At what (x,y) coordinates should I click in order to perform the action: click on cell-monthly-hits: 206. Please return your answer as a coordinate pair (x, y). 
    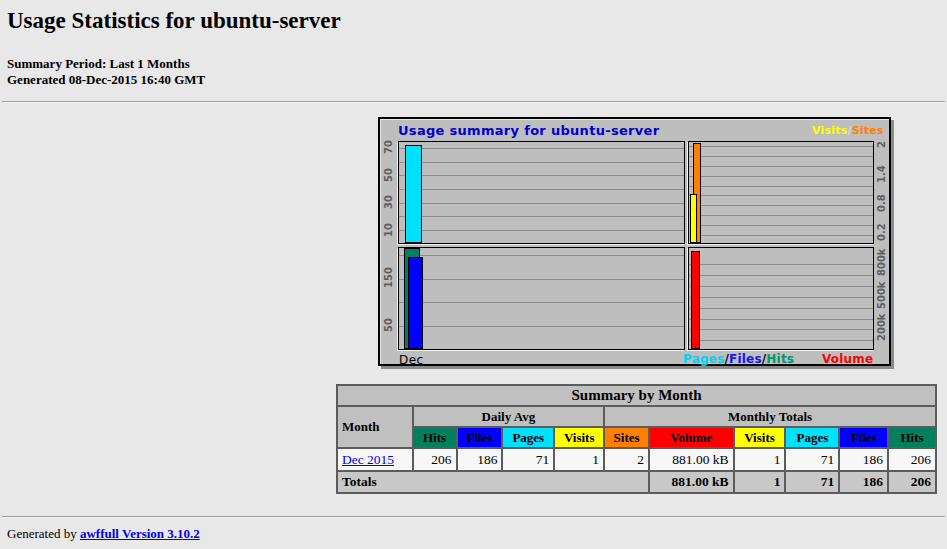
    Looking at the image, I should click on (912, 460).